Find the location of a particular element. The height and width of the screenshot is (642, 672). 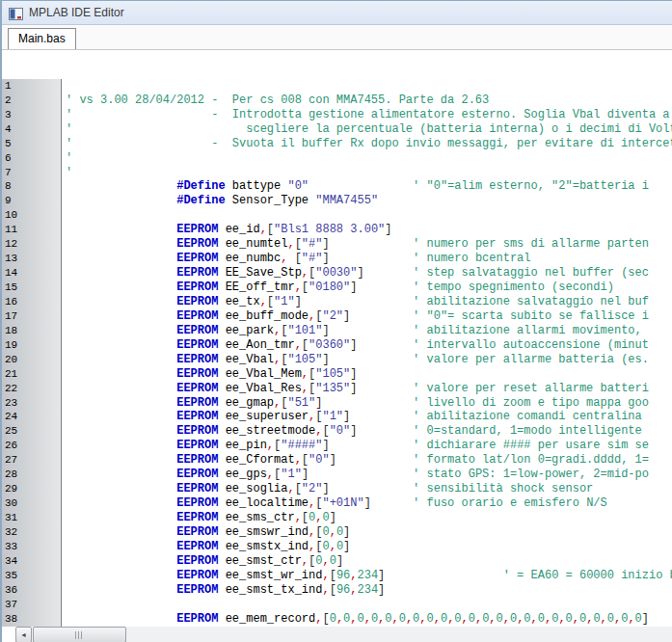

line-number: 8 is located at coordinates (32, 187).